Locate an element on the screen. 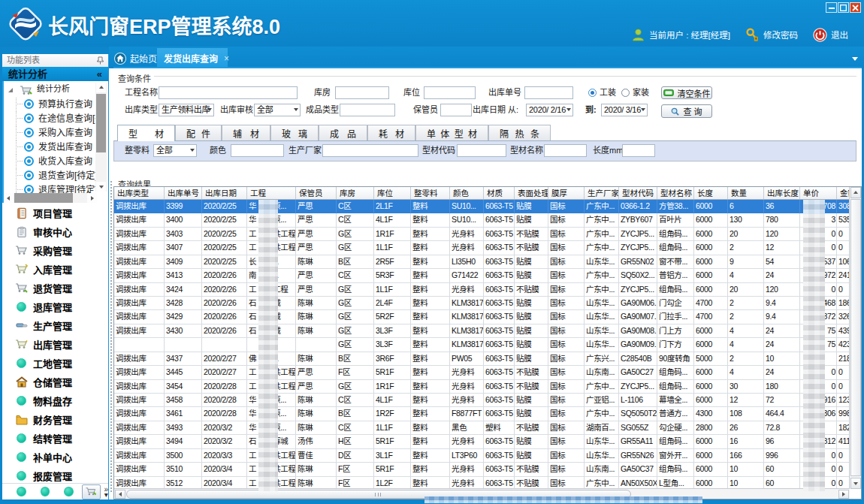 The height and width of the screenshot is (504, 864). profile-code-input is located at coordinates (482, 150).